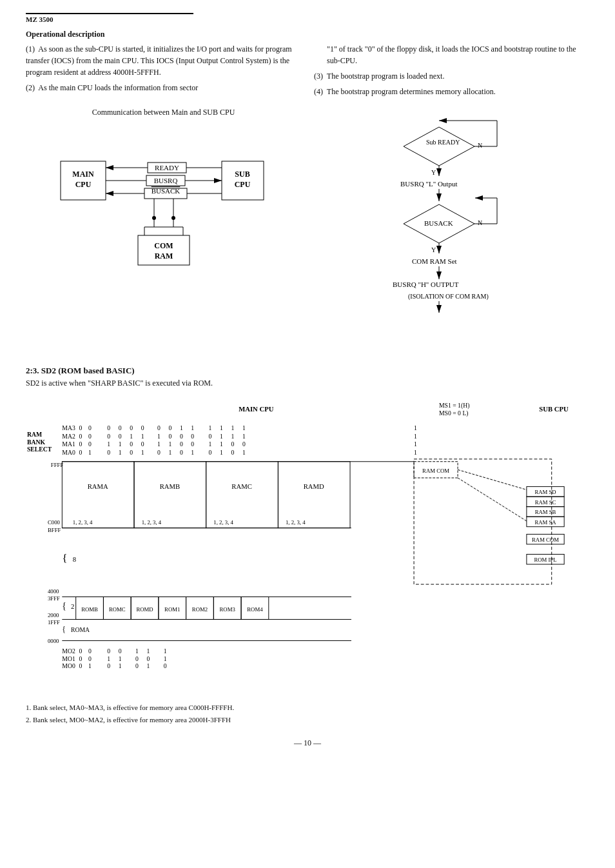 The height and width of the screenshot is (868, 615). What do you see at coordinates (54, 641) in the screenshot?
I see `svg-text: 0000` at bounding box center [54, 641].